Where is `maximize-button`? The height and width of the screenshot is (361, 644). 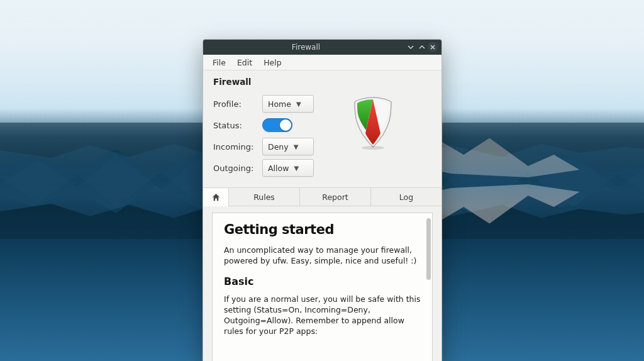
maximize-button is located at coordinates (422, 47).